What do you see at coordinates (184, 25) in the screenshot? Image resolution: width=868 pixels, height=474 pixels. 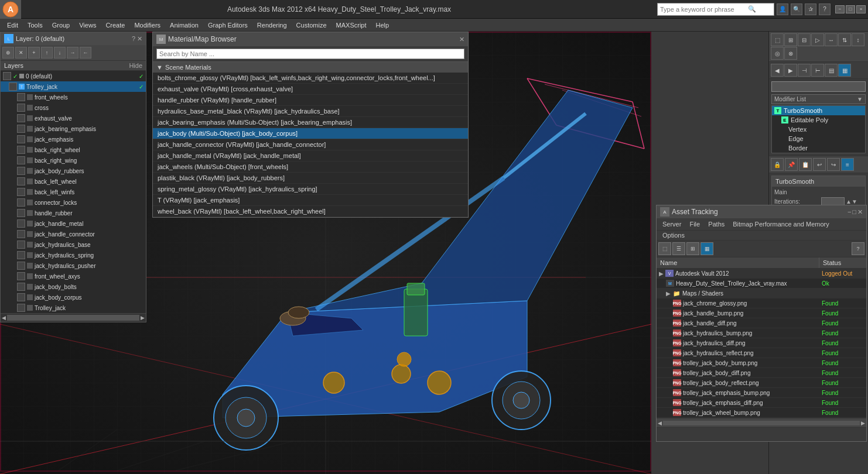 I see `menu-animation: Animation` at bounding box center [184, 25].